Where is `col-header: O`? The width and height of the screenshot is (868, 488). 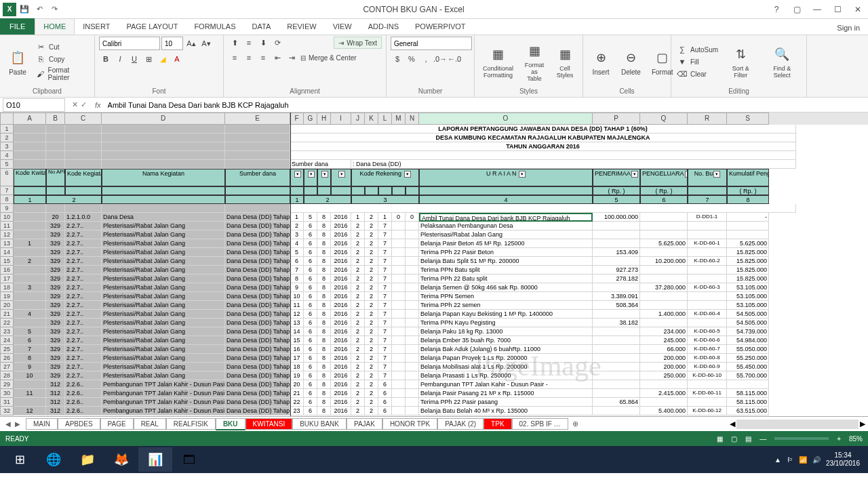
col-header: O is located at coordinates (506, 119).